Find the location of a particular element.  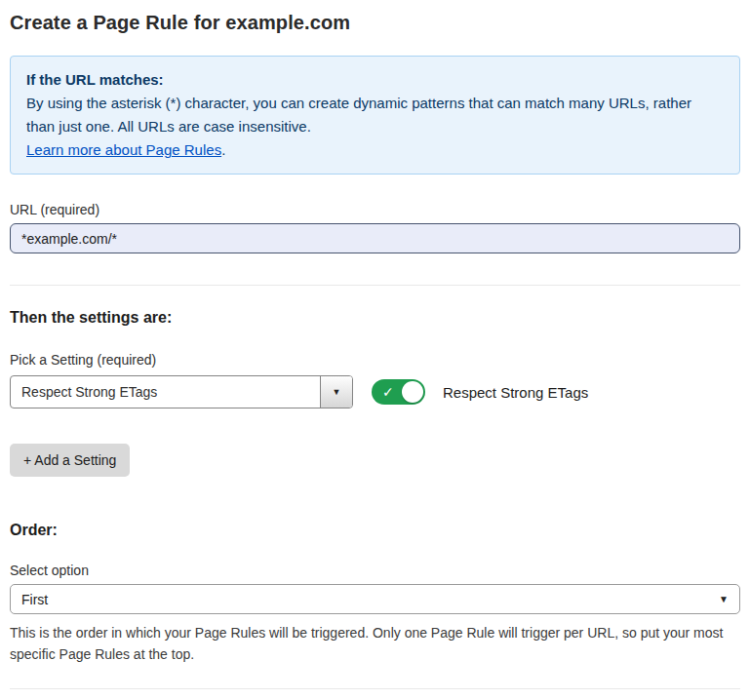

dropdown-arrow-icon: ▼ is located at coordinates (337, 392).